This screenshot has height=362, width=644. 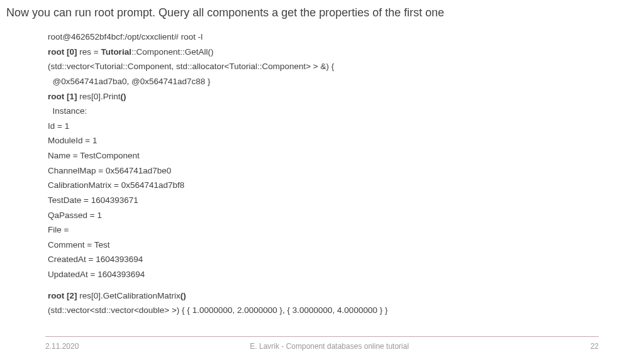 I want to click on footer-title: E. Lavrik - Component databases online t…, so click(x=330, y=346).